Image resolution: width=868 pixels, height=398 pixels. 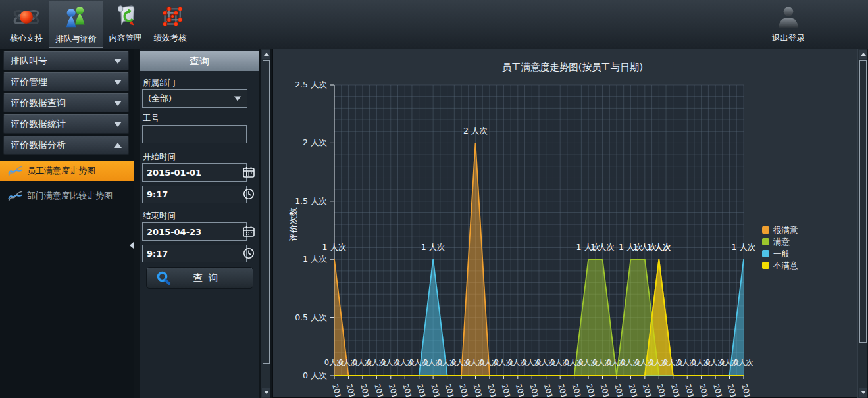 What do you see at coordinates (200, 278) in the screenshot?
I see `search-button: 查 询` at bounding box center [200, 278].